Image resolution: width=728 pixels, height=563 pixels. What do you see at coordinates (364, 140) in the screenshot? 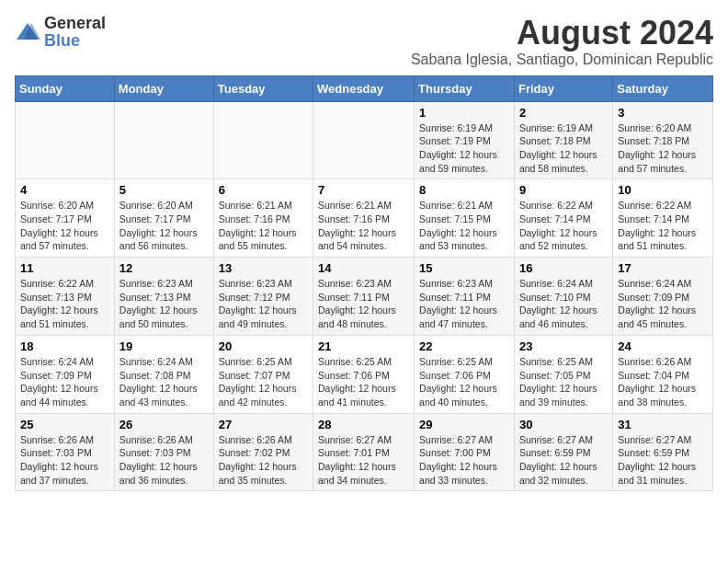
I see `calendar-week-row: 1Sunrise: 6:19 AM Sunset: 7:19 PM Daylig…` at bounding box center [364, 140].